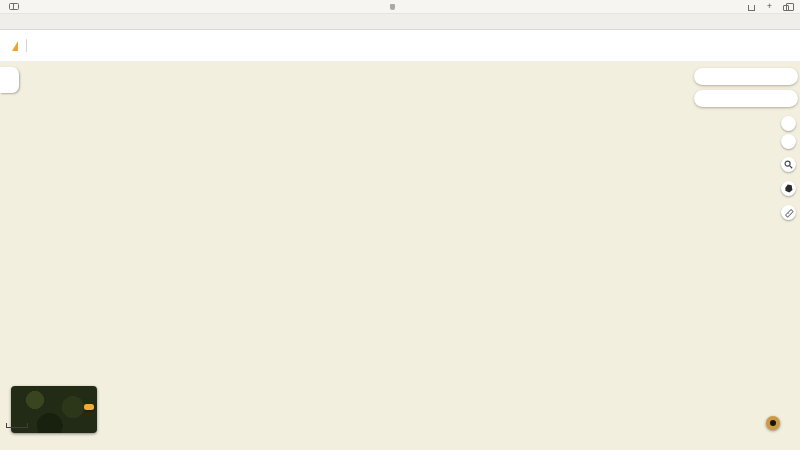 The height and width of the screenshot is (450, 800). Describe the element at coordinates (788, 212) in the screenshot. I see `measure-button` at that location.